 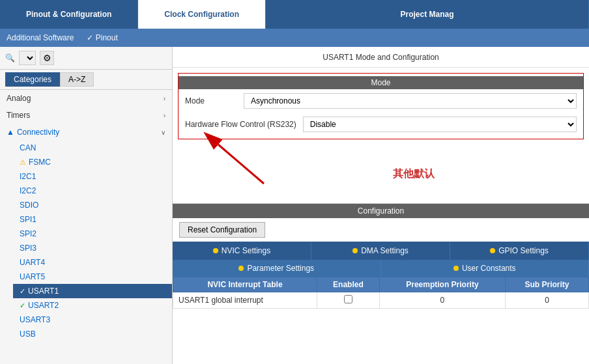 What do you see at coordinates (93, 248) in the screenshot?
I see `sidebar-item-spi3: SPI3` at bounding box center [93, 248].